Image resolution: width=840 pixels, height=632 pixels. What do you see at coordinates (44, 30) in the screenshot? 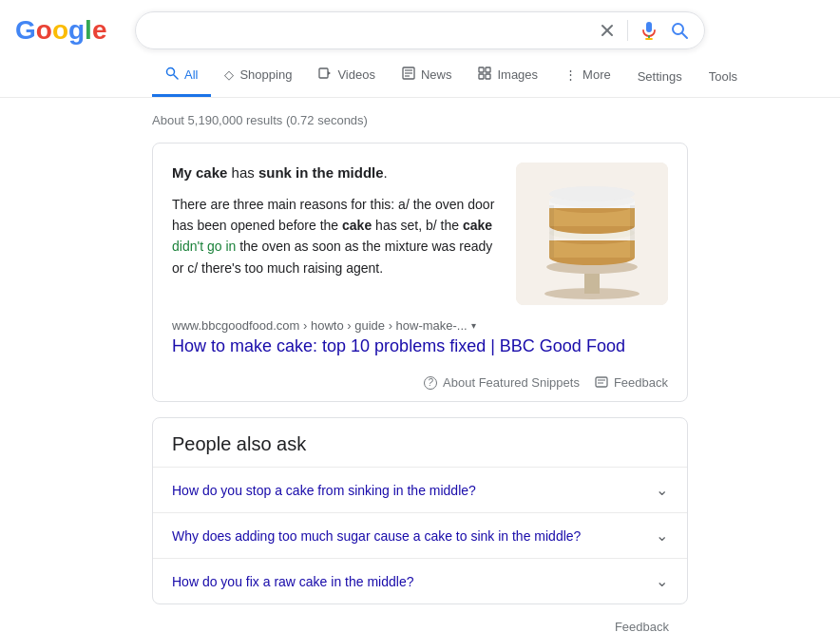
I see `logo-o1: o` at bounding box center [44, 30].